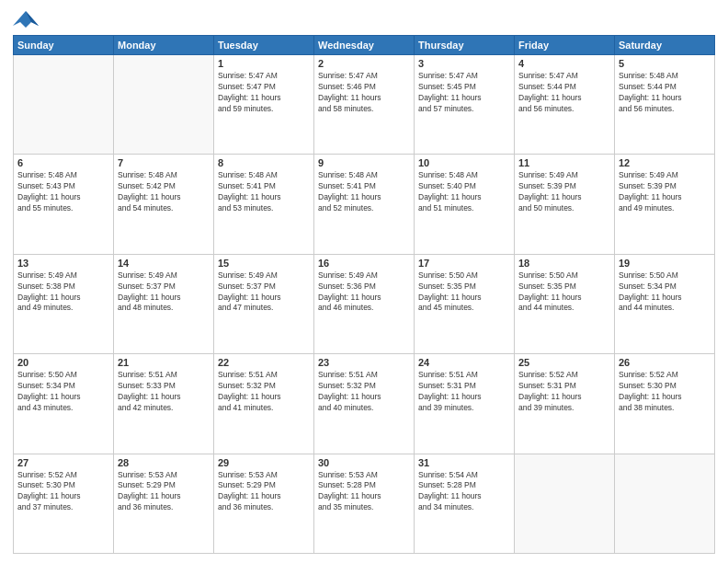 The image size is (728, 563). I want to click on day-number: 28, so click(164, 463).